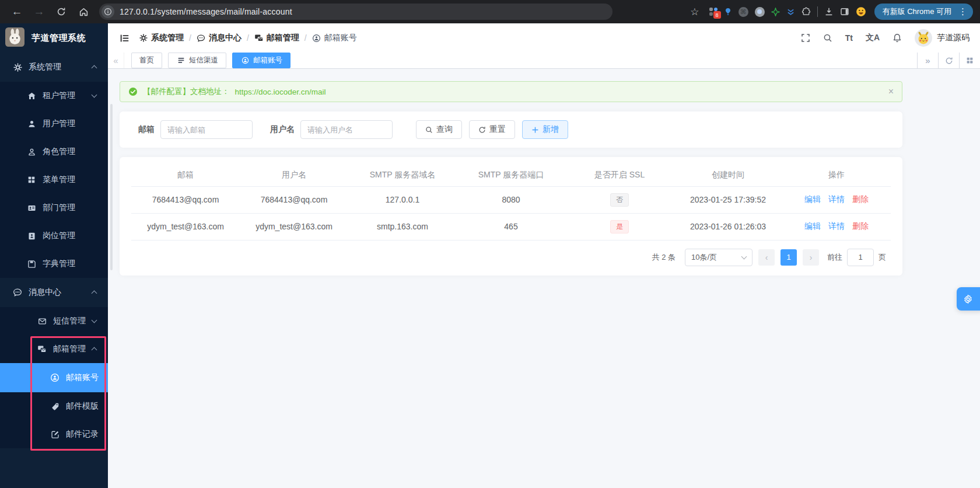  Describe the element at coordinates (356, 12) in the screenshot. I see `address-bar: 127.0.0.1/system/messages/mail/mail-acco…` at that location.